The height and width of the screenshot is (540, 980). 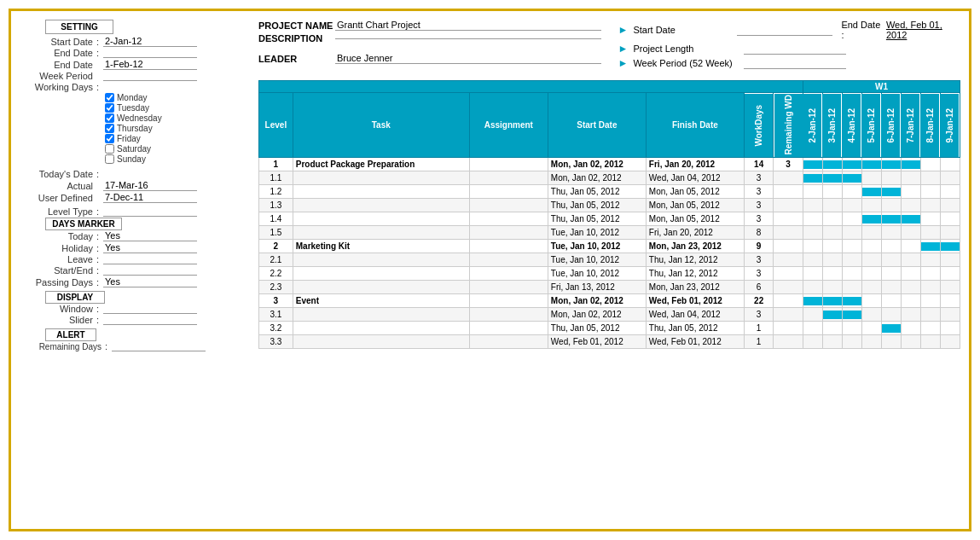 I want to click on project-left: PROJECT NAME Grantt Chart Project DESCRI…, so click(x=430, y=46).